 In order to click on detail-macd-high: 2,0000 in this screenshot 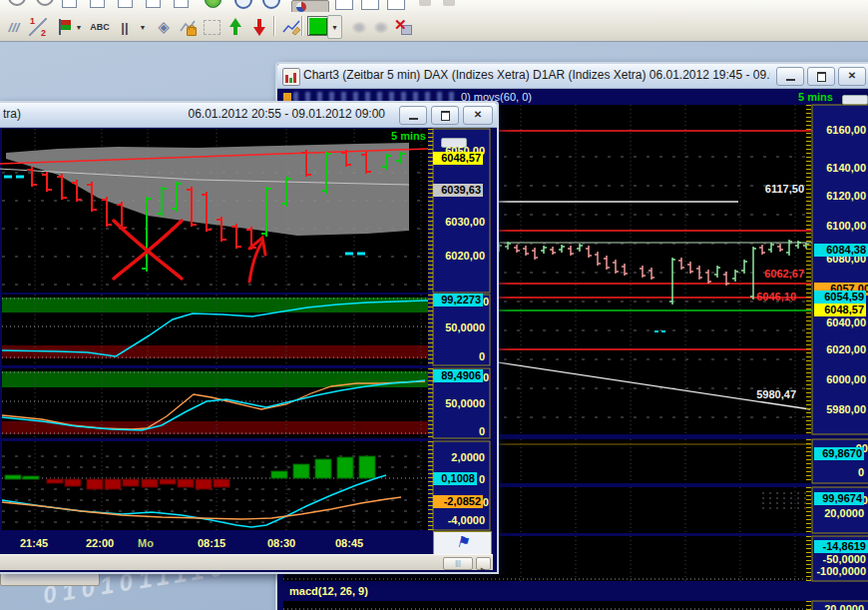, I will do `click(460, 457)`.